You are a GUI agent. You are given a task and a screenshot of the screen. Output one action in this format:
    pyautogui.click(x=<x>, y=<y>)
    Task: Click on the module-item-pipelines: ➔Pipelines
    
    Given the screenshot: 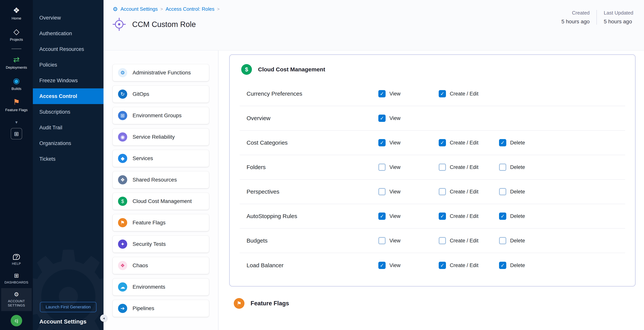 What is the action you would take?
    pyautogui.click(x=161, y=308)
    